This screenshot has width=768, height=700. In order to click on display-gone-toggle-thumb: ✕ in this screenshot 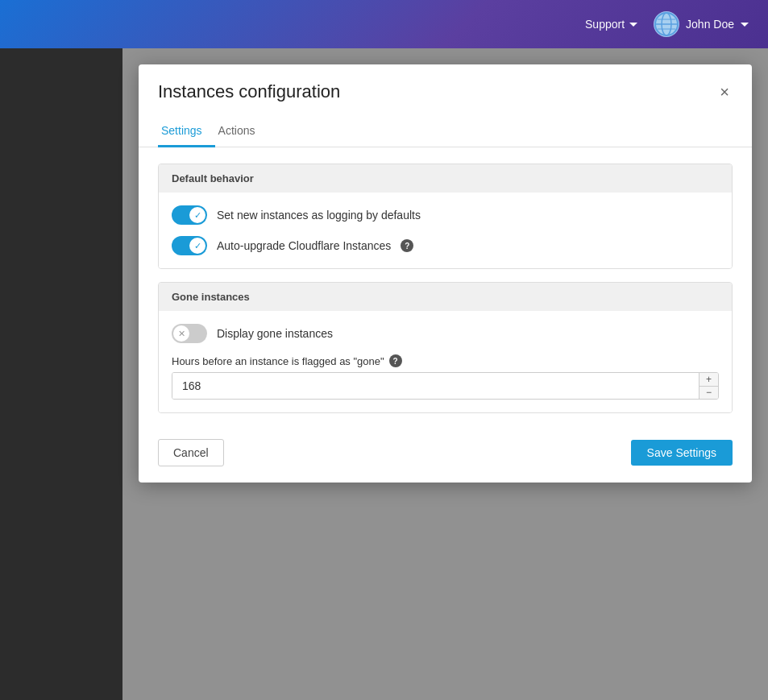, I will do `click(181, 333)`.